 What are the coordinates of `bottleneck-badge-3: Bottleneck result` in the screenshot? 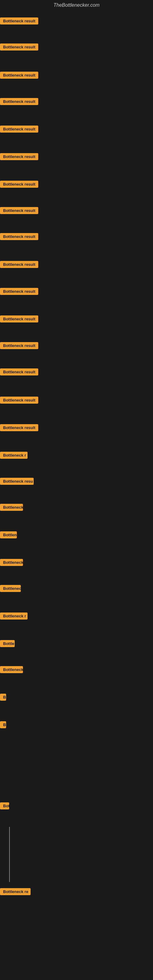 It's located at (19, 75).